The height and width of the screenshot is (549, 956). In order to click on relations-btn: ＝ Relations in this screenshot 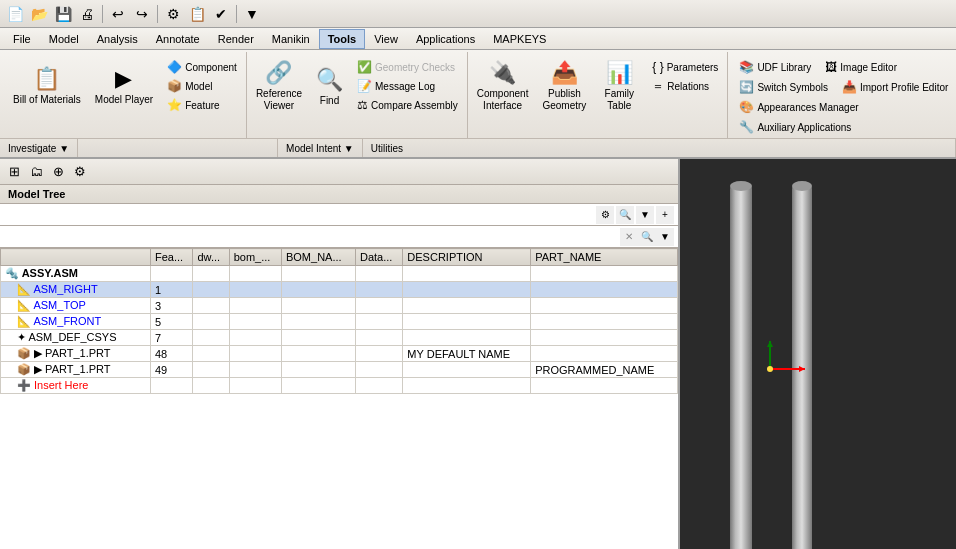, I will do `click(685, 86)`.